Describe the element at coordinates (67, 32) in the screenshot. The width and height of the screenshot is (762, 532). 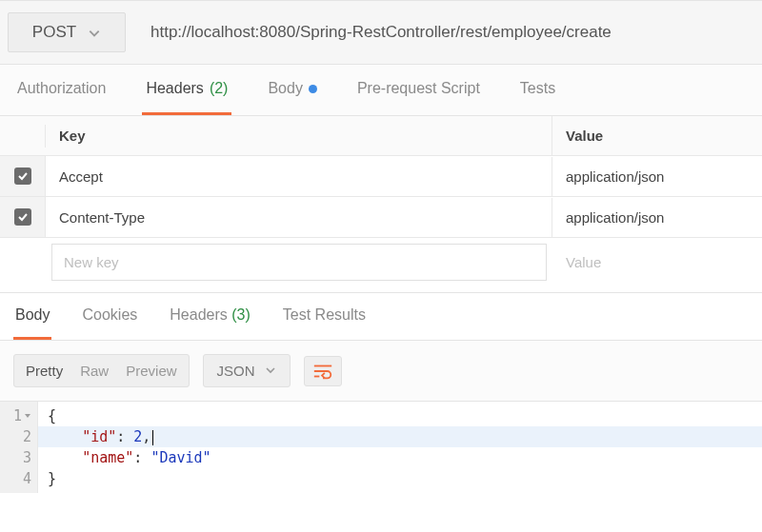
I see `http-method-dropdown: POST` at that location.